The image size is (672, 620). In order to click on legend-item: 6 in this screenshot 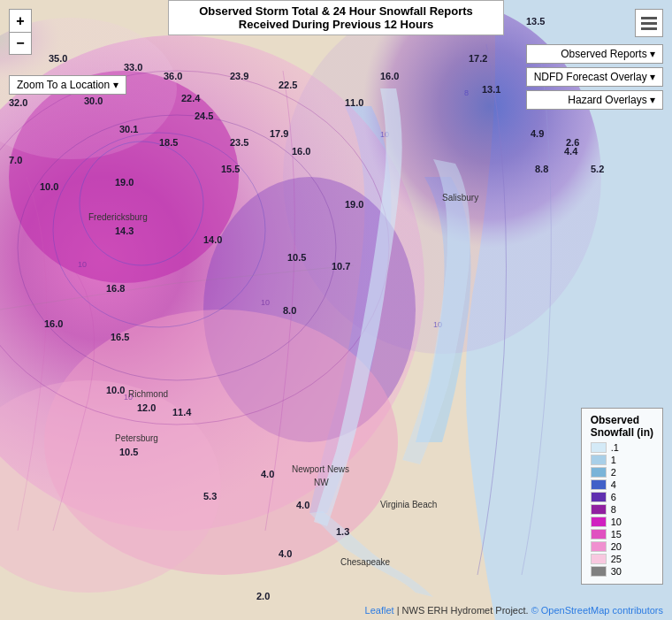, I will do `click(622, 497)`.